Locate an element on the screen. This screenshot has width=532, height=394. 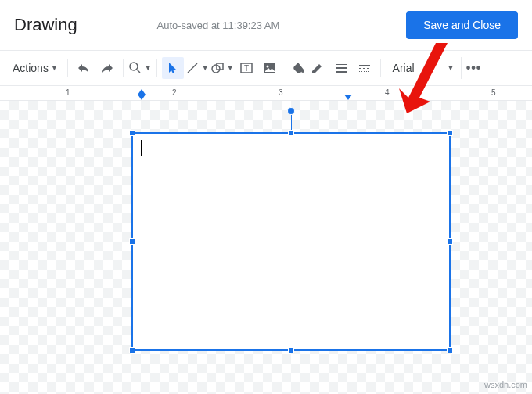
border-weight-button is located at coordinates (341, 68).